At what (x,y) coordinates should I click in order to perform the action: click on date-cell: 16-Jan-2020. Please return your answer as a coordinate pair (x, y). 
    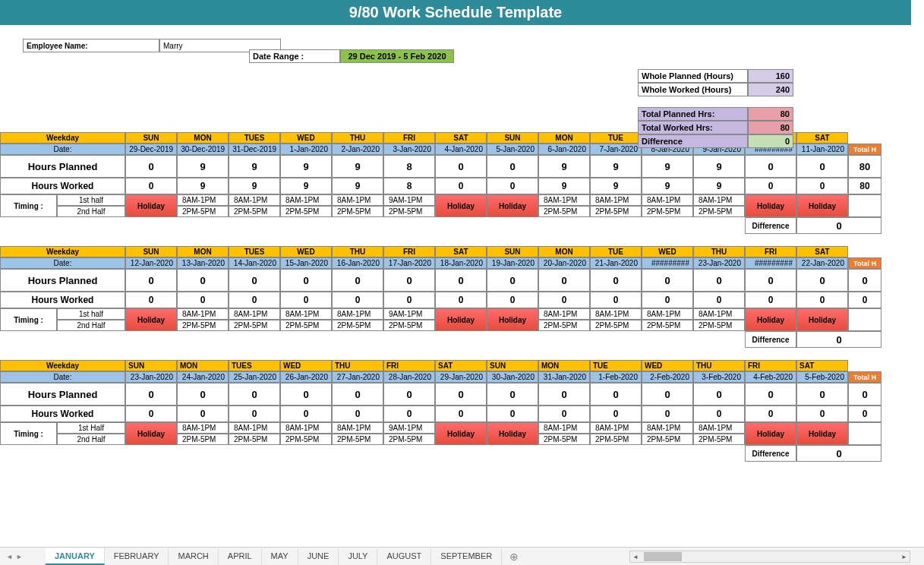
    Looking at the image, I should click on (358, 263).